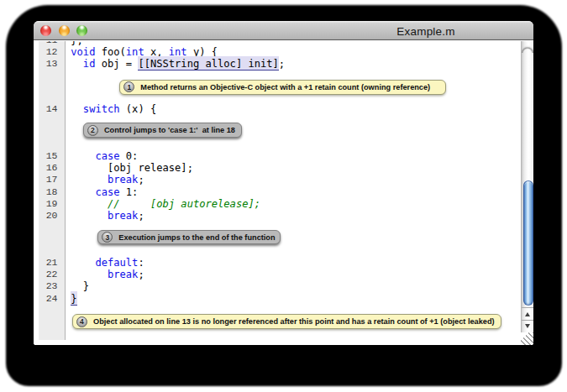  I want to click on line-number: 22, so click(52, 274).